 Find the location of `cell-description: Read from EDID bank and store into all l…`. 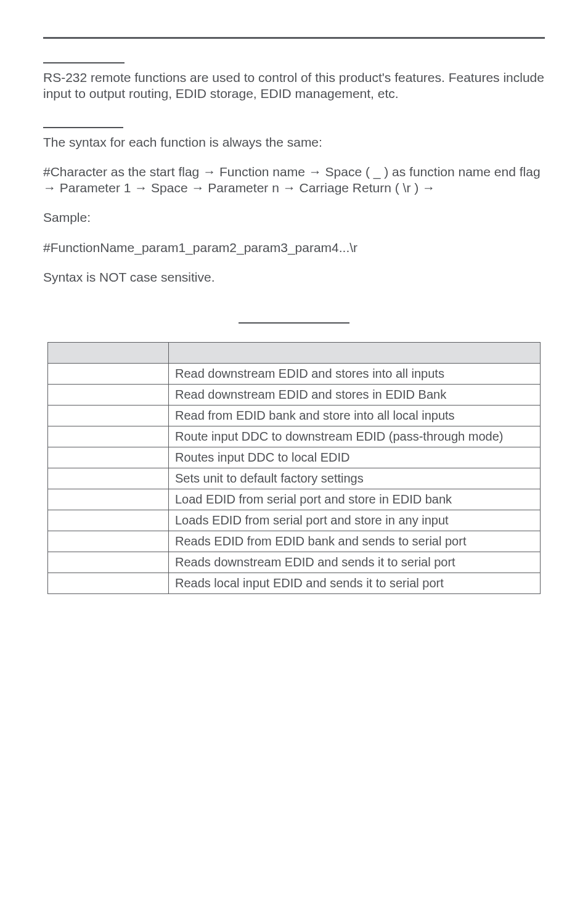

cell-description: Read from EDID bank and store into all l… is located at coordinates (355, 416).